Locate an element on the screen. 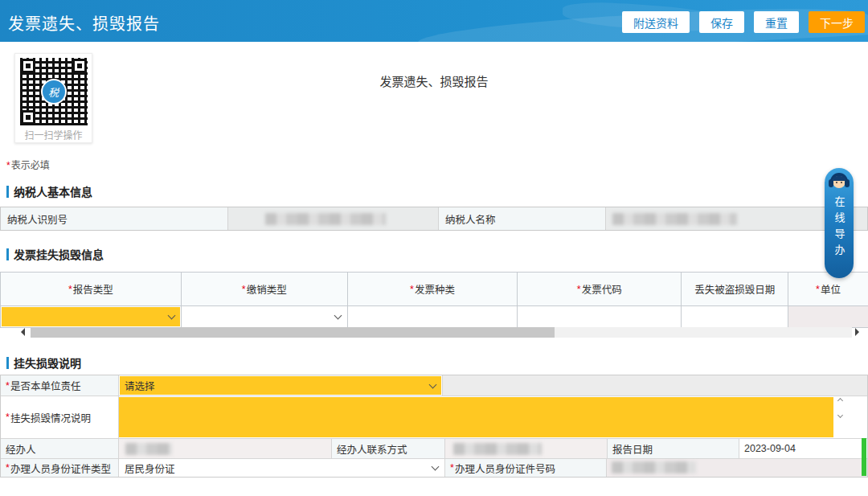  report-date-label: 报告日期 is located at coordinates (674, 449).